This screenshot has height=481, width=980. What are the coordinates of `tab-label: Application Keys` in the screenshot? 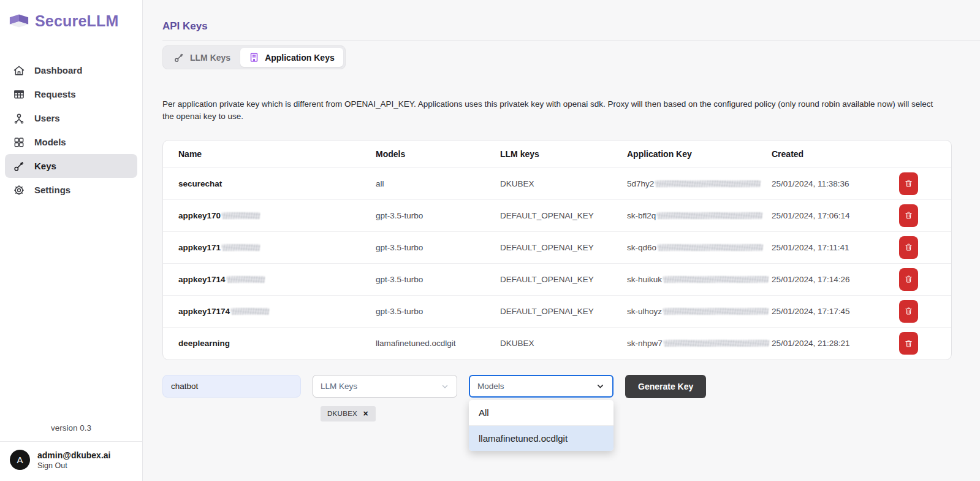 It's located at (300, 58).